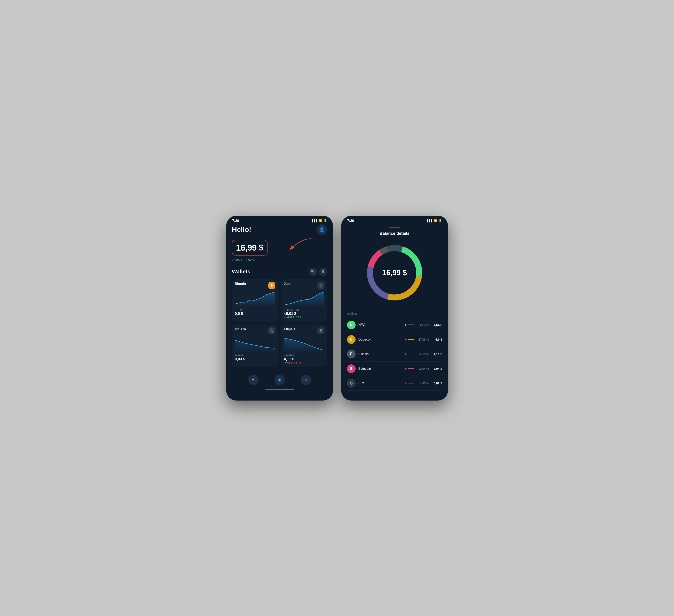  Describe the element at coordinates (304, 299) in the screenshot. I see `chart-just` at that location.